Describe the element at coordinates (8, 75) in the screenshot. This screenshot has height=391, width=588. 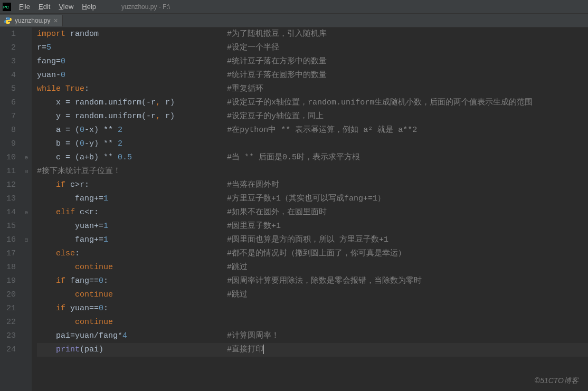
I see `line-number: 4` at that location.